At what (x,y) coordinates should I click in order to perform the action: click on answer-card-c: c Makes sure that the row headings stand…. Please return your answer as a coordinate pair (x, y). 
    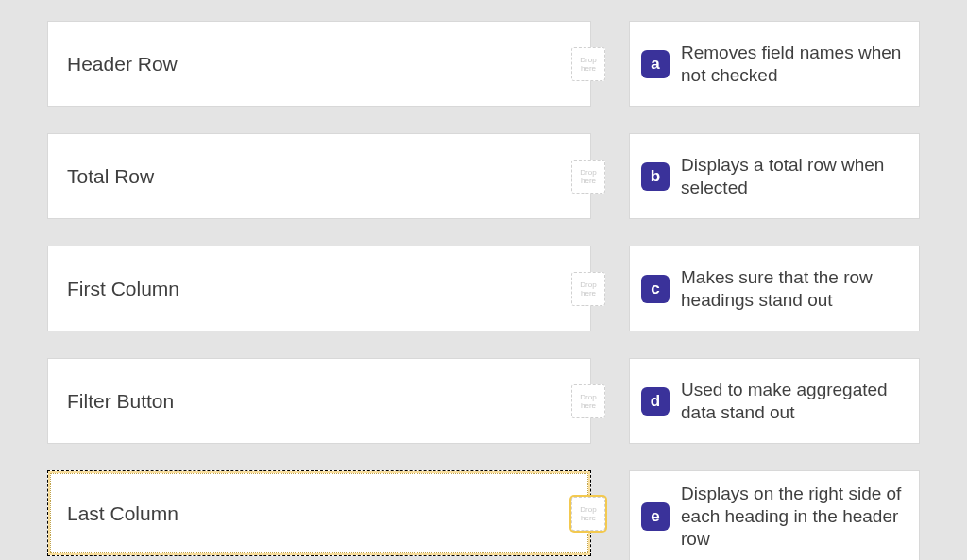
    Looking at the image, I should click on (774, 289).